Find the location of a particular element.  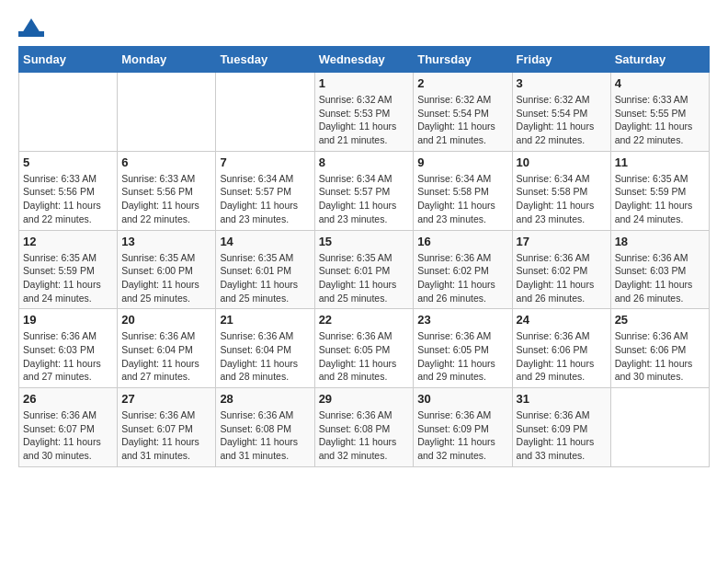

calendar-cell: 23Sunrise: 6:36 AM Sunset: 6:05 PM Dayli… is located at coordinates (463, 349).